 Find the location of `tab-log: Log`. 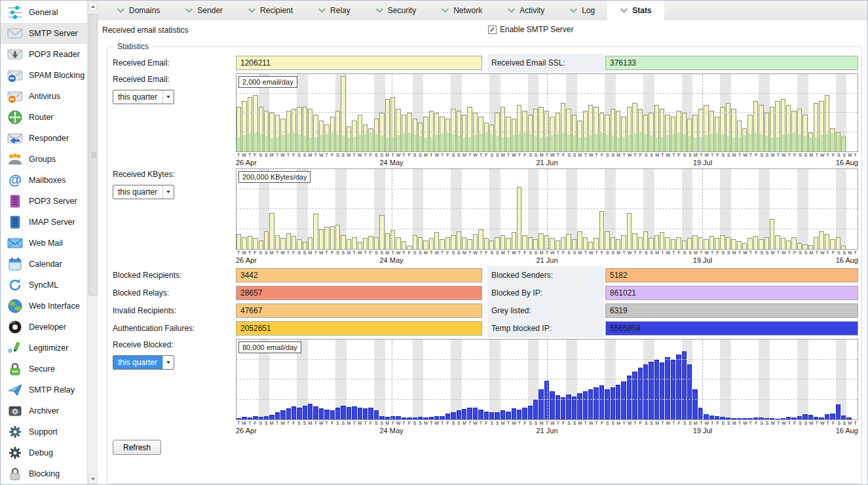

tab-log: Log is located at coordinates (582, 10).